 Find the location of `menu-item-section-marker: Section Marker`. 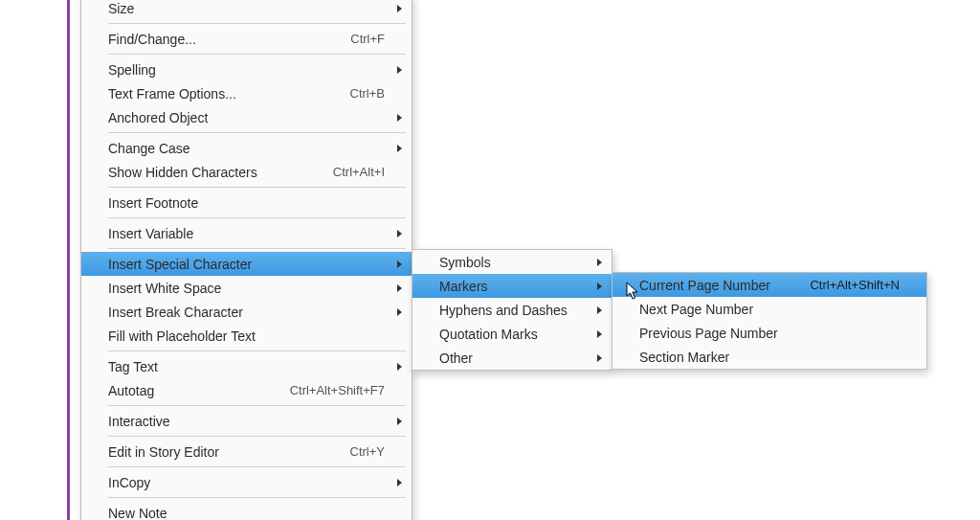

menu-item-section-marker: Section Marker is located at coordinates (769, 356).